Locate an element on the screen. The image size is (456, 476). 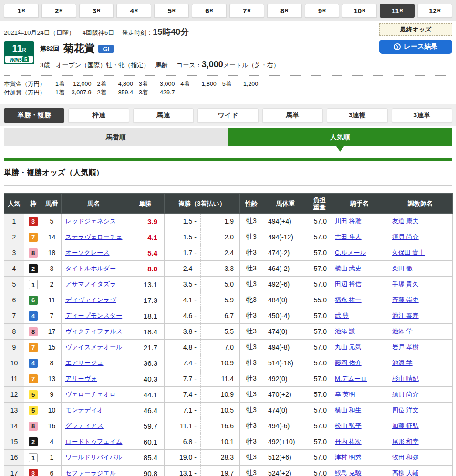
horse-name-cell: レッドジェネシス is located at coordinates (94, 221).